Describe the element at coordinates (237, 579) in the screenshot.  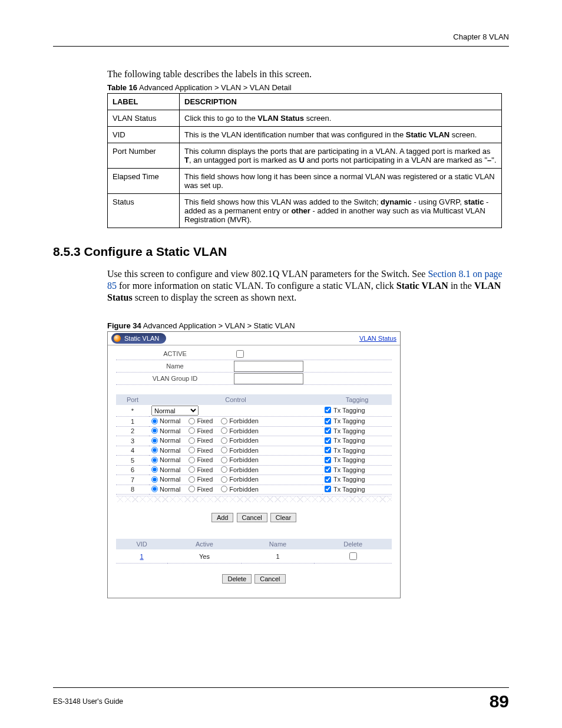
I see `delete-button: Delete` at that location.